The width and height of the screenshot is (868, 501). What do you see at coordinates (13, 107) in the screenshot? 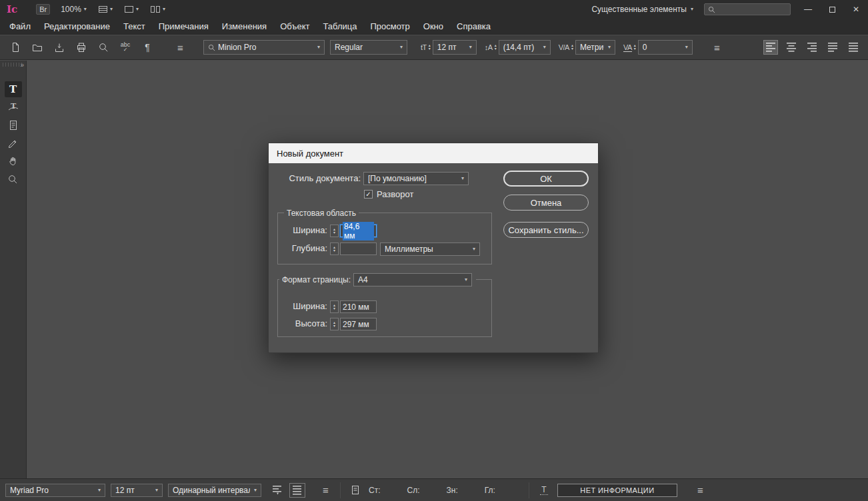
I see `type-on-path-tool: T` at bounding box center [13, 107].